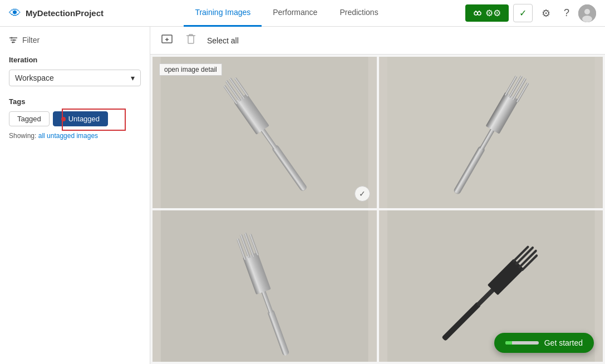  What do you see at coordinates (75, 101) in the screenshot?
I see `tags-label: Tags` at bounding box center [75, 101].